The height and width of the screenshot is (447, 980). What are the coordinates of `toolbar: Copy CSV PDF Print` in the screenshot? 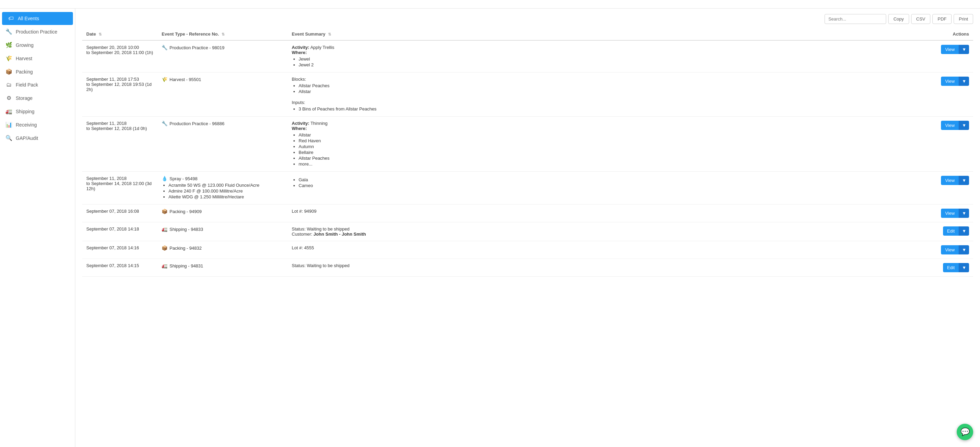 It's located at (528, 19).